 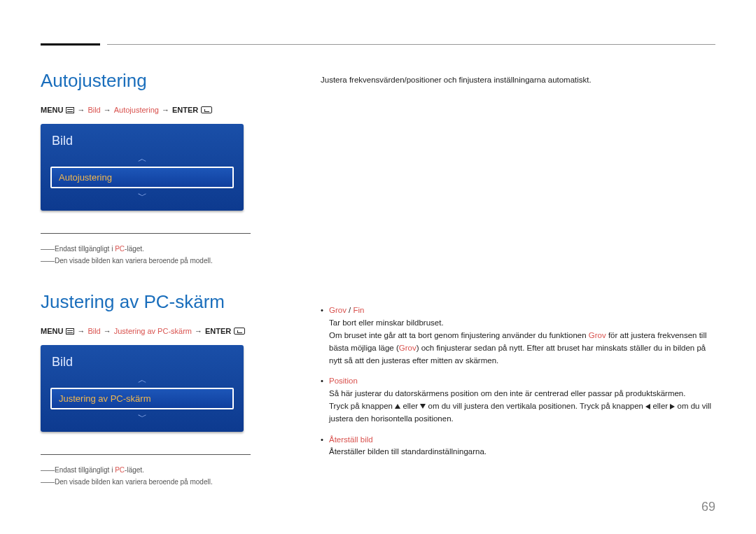 I want to click on section-heading-pcskarm: Justering av PC-skärm, so click(x=160, y=302).